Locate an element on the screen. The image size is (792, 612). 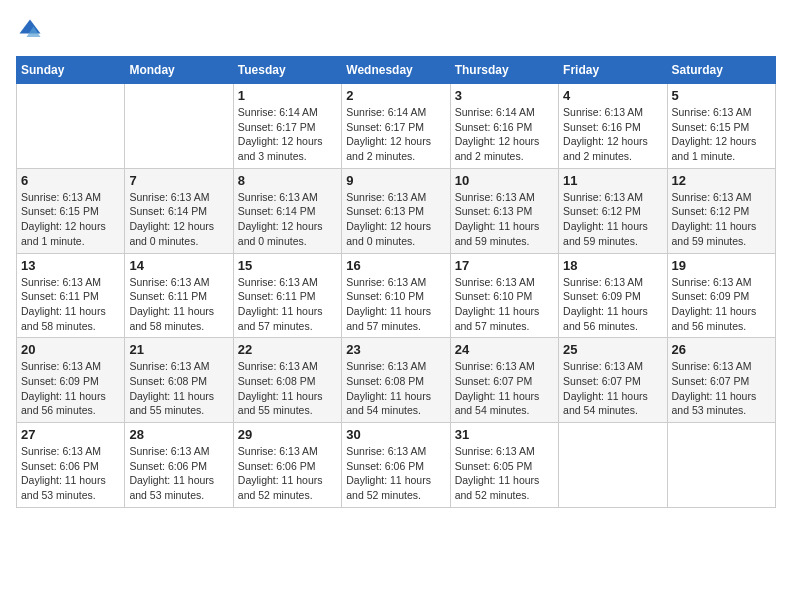
calendar-cell: 31Sunrise: 6:13 AM Sunset: 6:05 PM Dayli… is located at coordinates (504, 466).